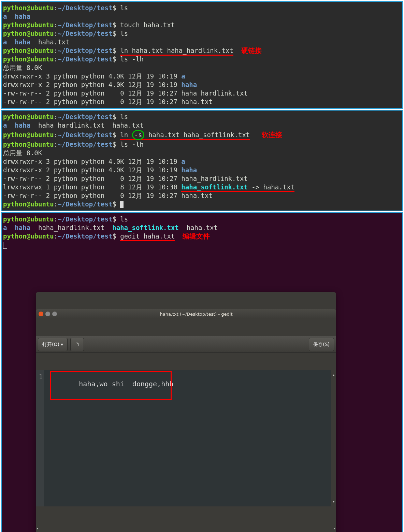 The image size is (404, 532). I want to click on cmd-hardlink: ln haha.txt haha_hardlink.txt, so click(177, 51).